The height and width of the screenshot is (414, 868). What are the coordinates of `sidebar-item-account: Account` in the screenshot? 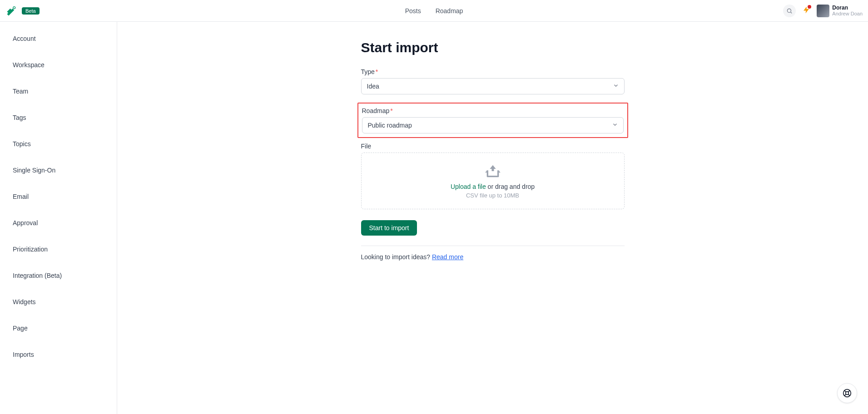 It's located at (58, 39).